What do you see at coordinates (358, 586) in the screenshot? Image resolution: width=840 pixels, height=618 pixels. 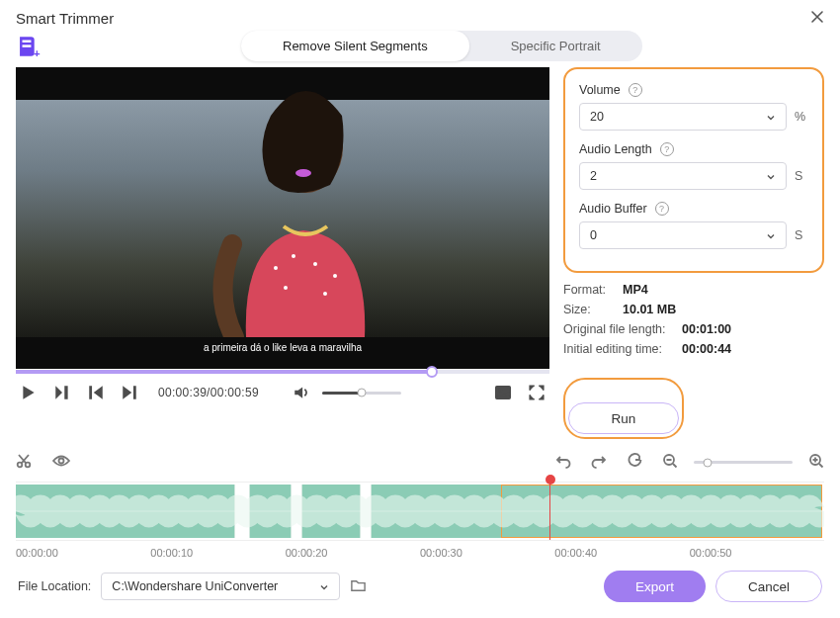 I see `folder-icon` at bounding box center [358, 586].